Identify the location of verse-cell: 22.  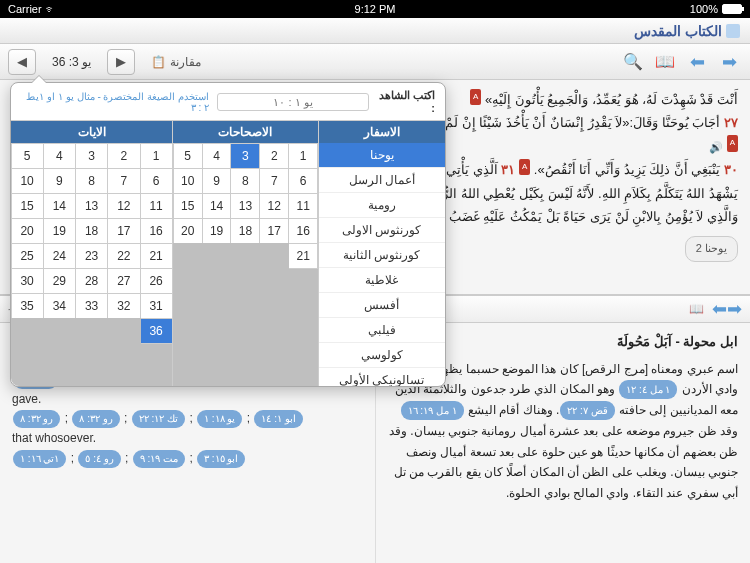
(124, 256).